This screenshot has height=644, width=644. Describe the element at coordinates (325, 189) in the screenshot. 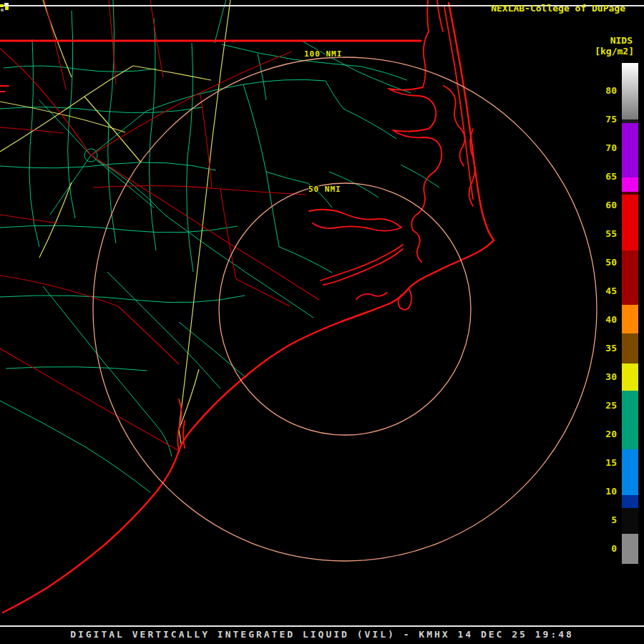

I see `range-ring-label-50nmi: 50 NMI` at that location.